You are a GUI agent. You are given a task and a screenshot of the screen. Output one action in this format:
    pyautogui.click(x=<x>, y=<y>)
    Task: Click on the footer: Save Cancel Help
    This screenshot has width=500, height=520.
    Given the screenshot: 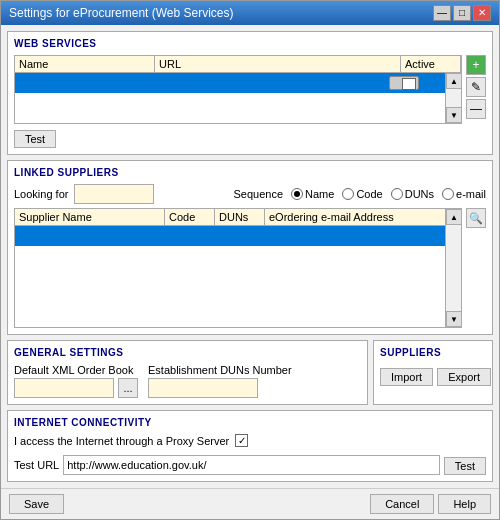 What is the action you would take?
    pyautogui.click(x=250, y=504)
    